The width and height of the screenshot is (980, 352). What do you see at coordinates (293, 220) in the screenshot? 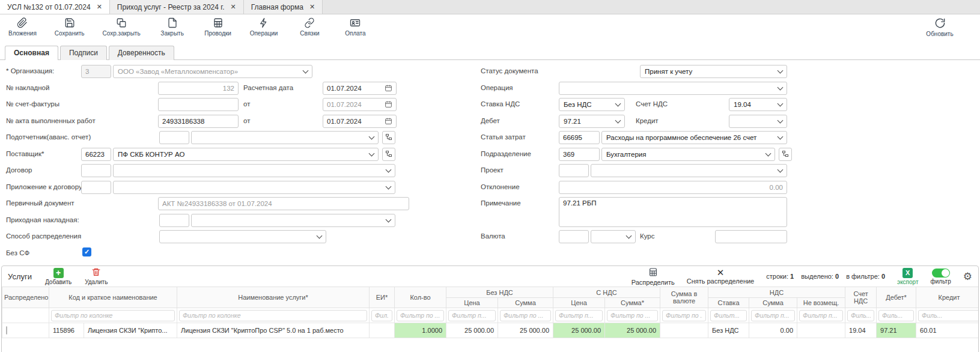
I see `incoming-invoice-select` at bounding box center [293, 220].